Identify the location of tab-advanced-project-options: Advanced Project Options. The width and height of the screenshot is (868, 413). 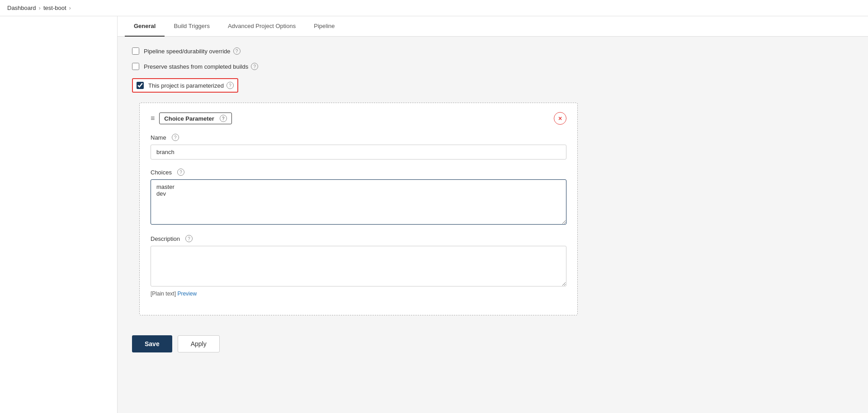
(262, 26).